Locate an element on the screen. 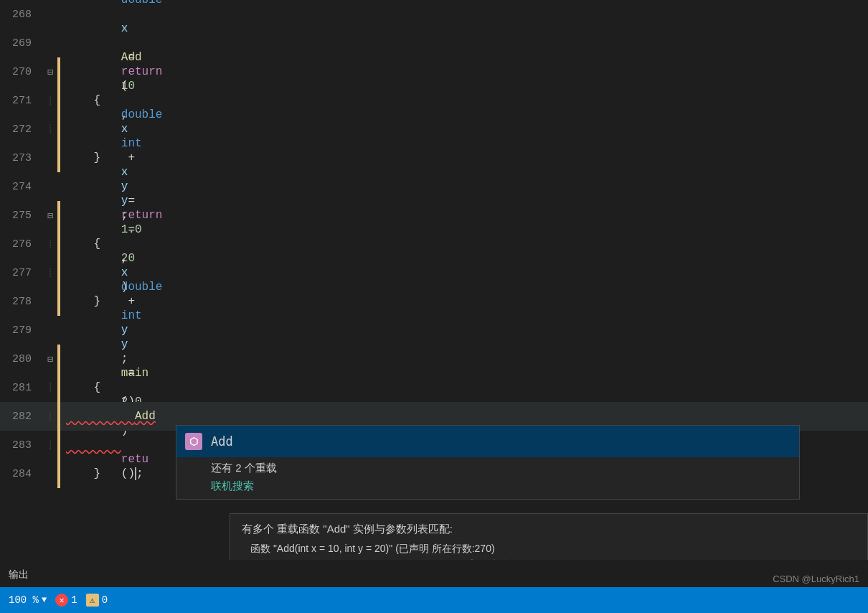  autocomplete-icon-add: ⬡ is located at coordinates (194, 441).